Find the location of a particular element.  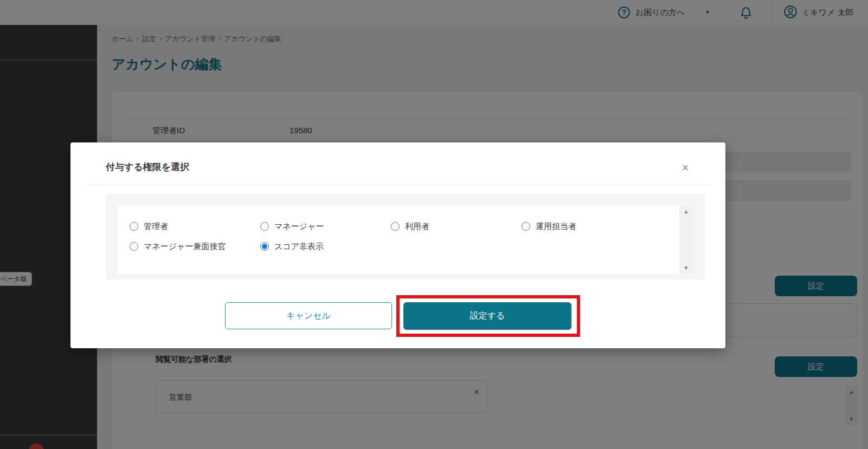

list-scrollbar: ▲ ▼ is located at coordinates (686, 240).